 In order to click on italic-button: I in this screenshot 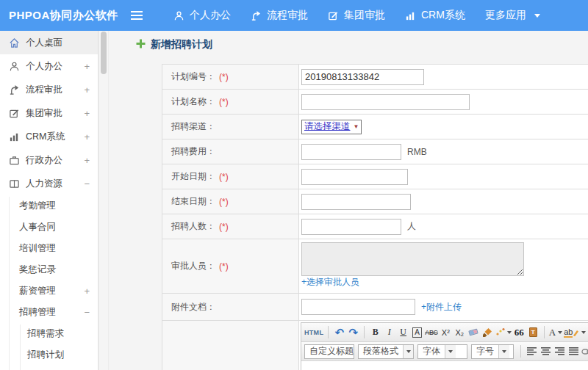, I will do `click(390, 333)`.